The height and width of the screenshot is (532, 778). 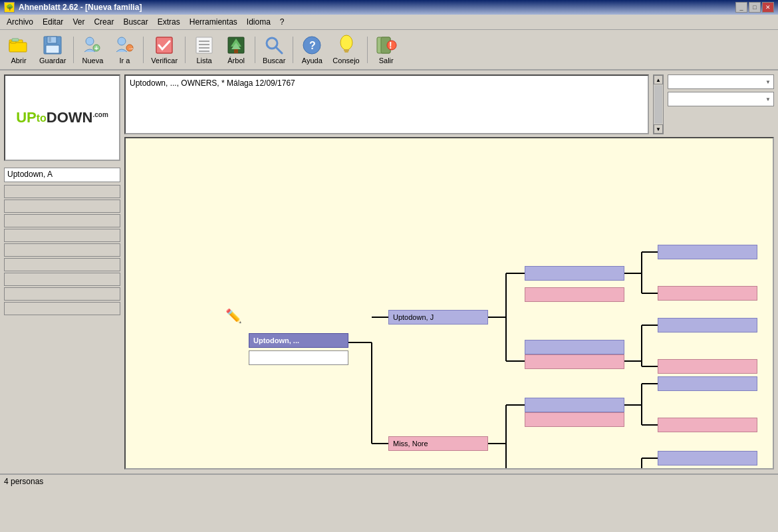 I want to click on verify-button: Verificar, so click(x=164, y=49).